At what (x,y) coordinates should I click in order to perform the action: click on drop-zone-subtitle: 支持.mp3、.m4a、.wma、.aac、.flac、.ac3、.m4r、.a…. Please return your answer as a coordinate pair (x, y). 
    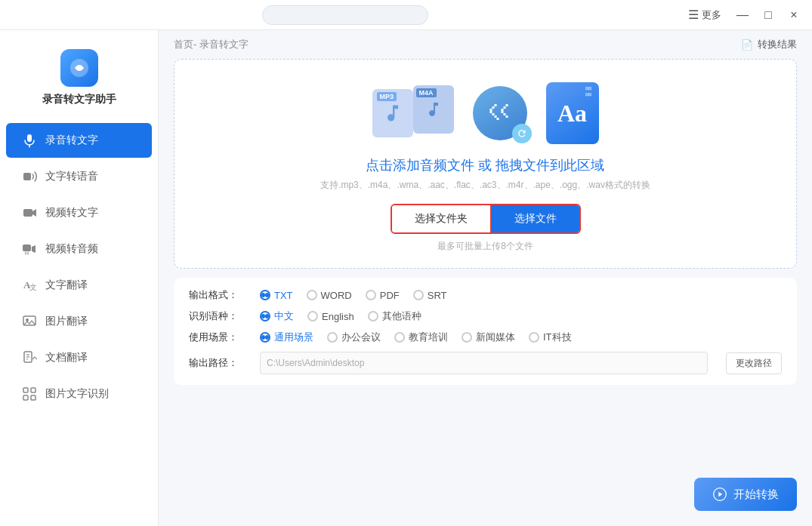
    Looking at the image, I should click on (485, 186).